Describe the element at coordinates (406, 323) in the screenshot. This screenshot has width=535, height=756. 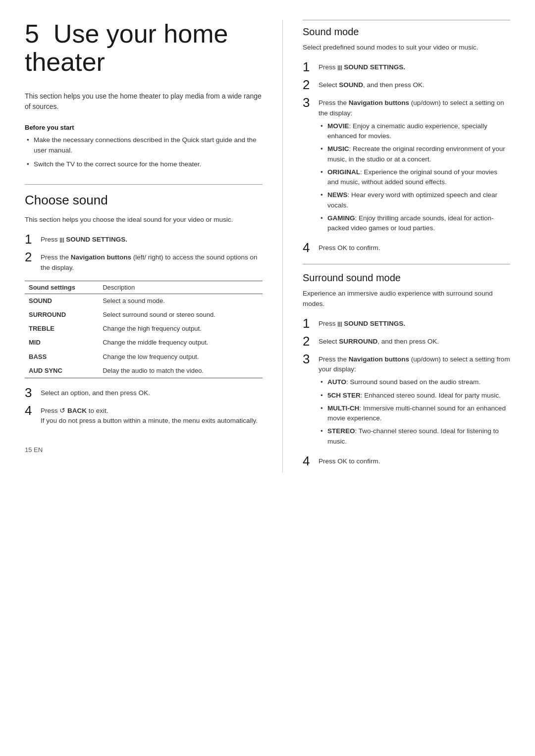
I see `surround-step1: 1 Press ||| SOUND SETTINGS.` at that location.